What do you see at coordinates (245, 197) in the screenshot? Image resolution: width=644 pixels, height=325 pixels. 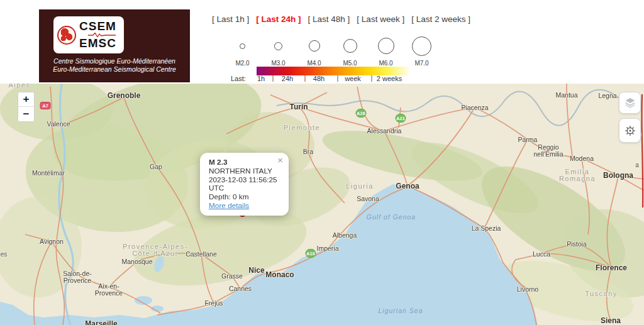 I see `popup-depth: Depth: 0 km` at bounding box center [245, 197].